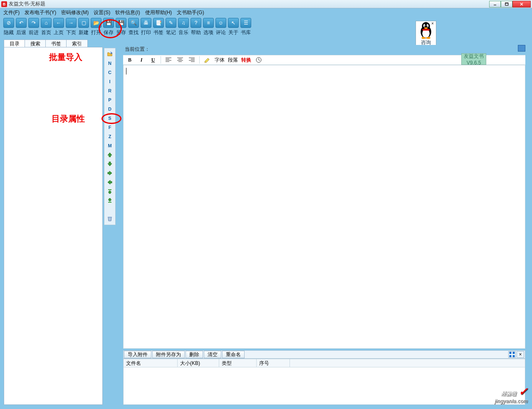 The height and width of the screenshot is (409, 532). Describe the element at coordinates (192, 60) in the screenshot. I see `align-right-button` at that location.